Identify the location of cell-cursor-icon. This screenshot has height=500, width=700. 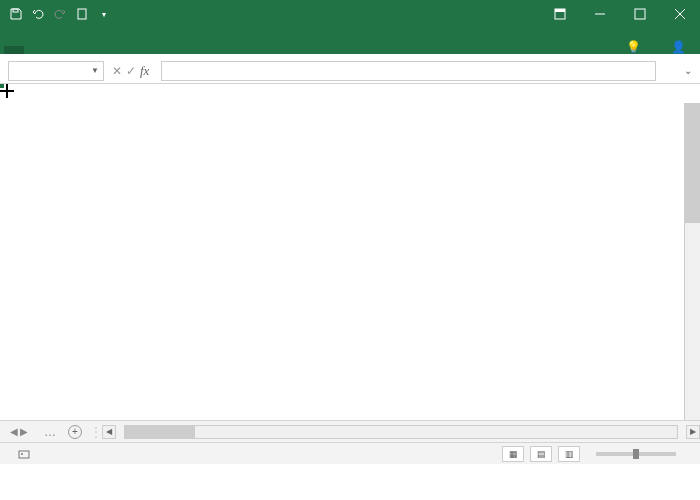
(7, 91).